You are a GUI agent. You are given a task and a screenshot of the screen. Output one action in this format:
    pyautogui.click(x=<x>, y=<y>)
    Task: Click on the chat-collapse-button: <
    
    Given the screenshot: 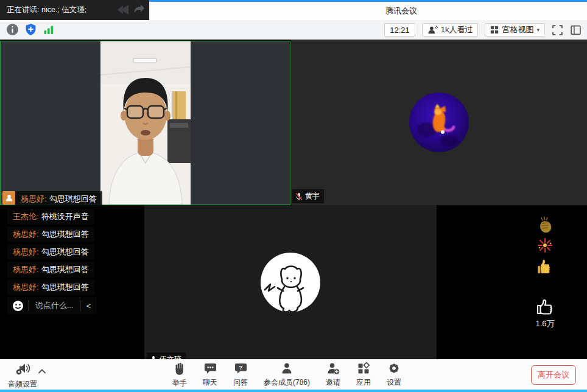 What is the action you would take?
    pyautogui.click(x=89, y=306)
    